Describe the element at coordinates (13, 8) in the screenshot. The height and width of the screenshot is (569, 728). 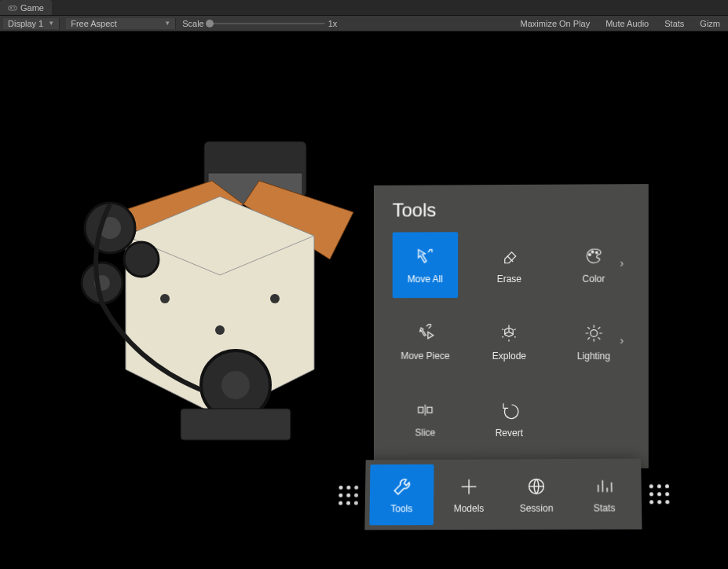
I see `gamepad-icon` at that location.